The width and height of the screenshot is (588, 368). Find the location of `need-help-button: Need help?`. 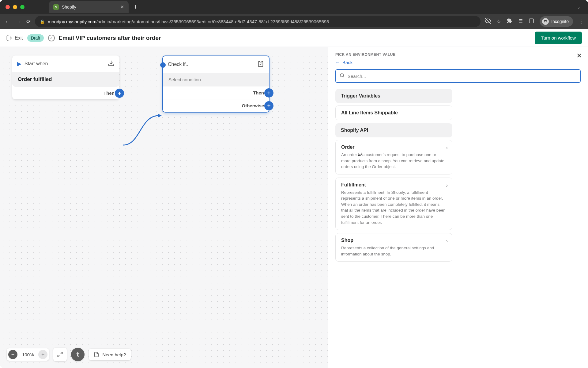

need-help-button: Need help? is located at coordinates (110, 355).